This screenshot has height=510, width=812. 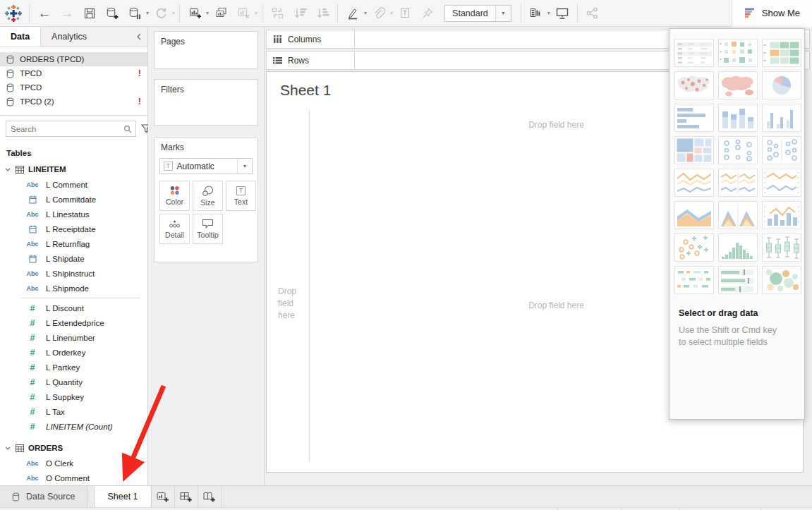 What do you see at coordinates (207, 13) in the screenshot?
I see `new-worksheet-caret: ▾` at bounding box center [207, 13].